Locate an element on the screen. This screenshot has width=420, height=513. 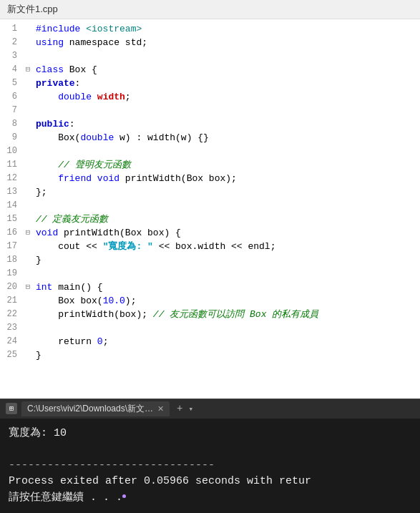
line-number: 4 is located at coordinates (11, 70).